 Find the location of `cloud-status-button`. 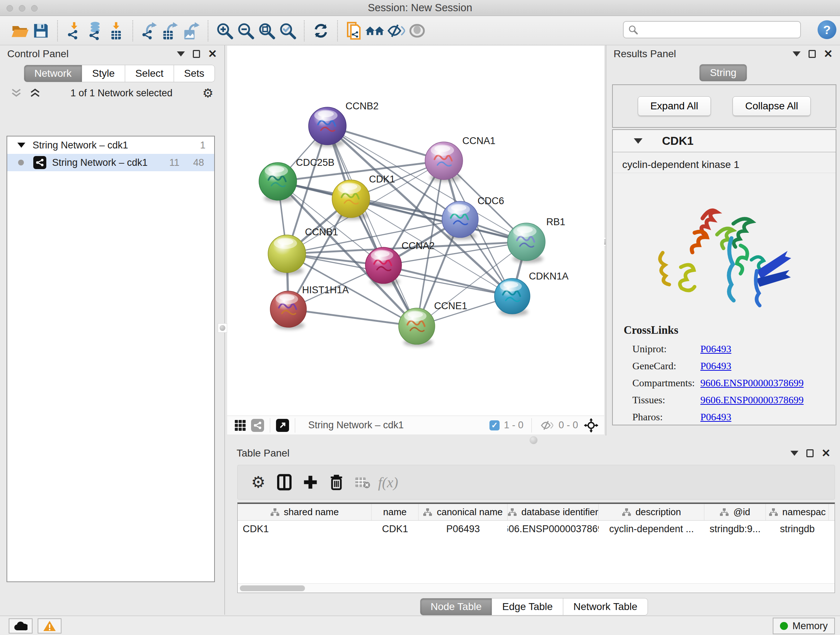

cloud-status-button is located at coordinates (21, 626).